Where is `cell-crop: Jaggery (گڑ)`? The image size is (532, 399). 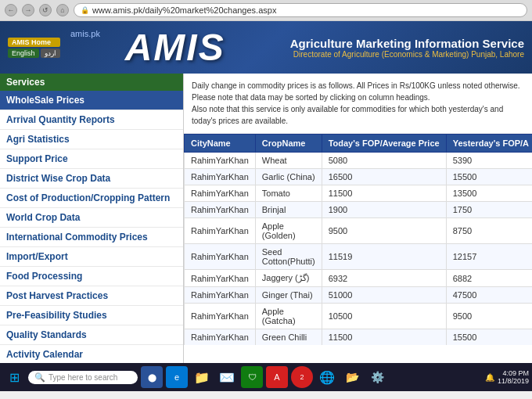
cell-crop: Jaggery (گڑ) is located at coordinates (288, 279).